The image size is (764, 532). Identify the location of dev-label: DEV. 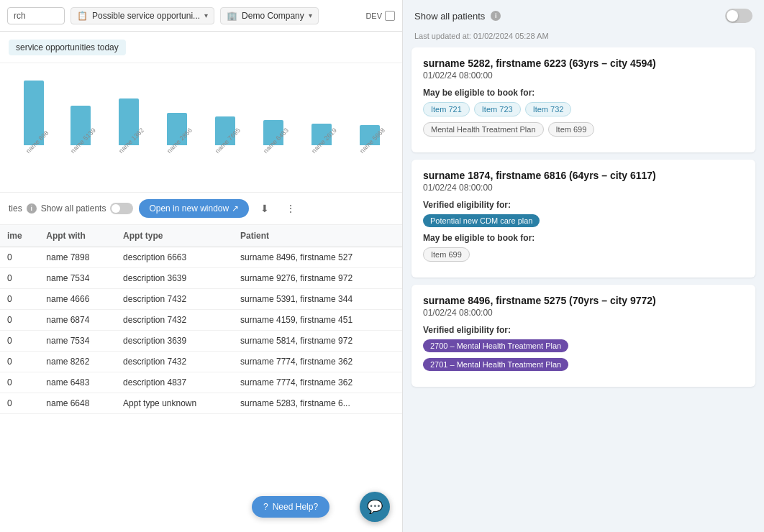
(374, 16).